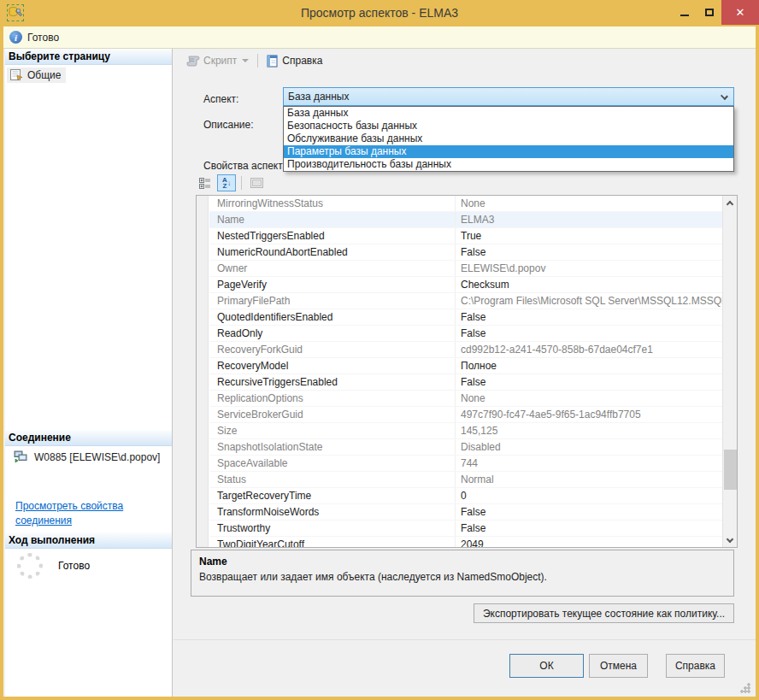 This screenshot has width=759, height=700. Describe the element at coordinates (89, 56) in the screenshot. I see `pages-header: Выберите страницу` at that location.